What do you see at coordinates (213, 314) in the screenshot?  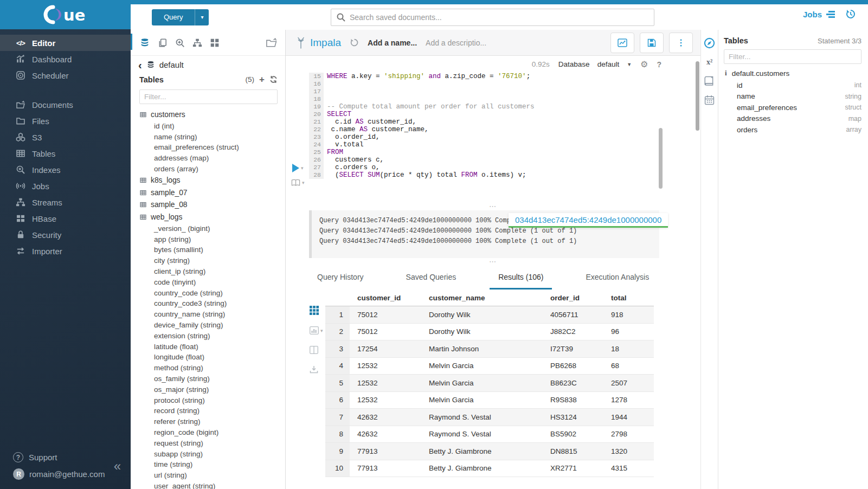 I see `assist-column: country_name (string)` at bounding box center [213, 314].